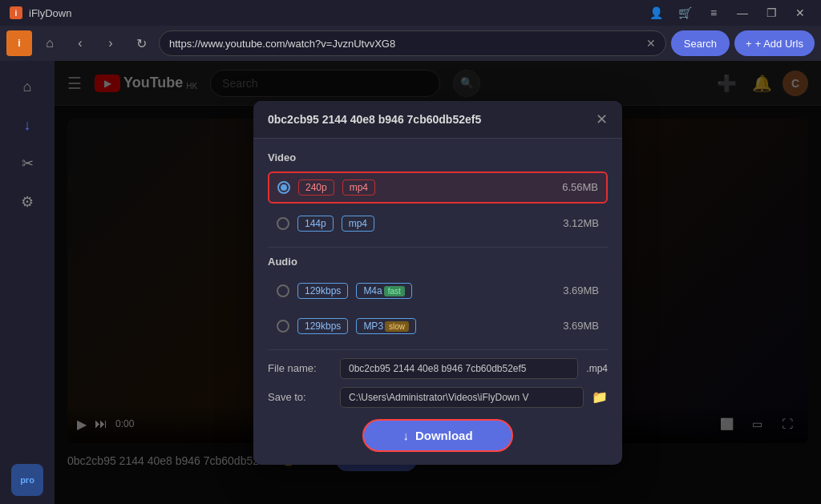 The width and height of the screenshot is (821, 504). I want to click on modal-close-button: ✕, so click(601, 119).